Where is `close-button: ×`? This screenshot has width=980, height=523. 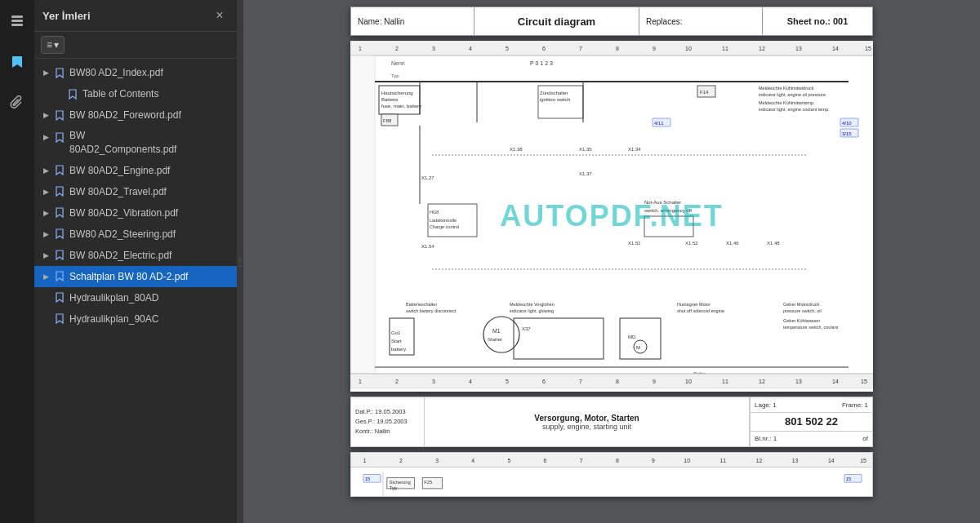
close-button: × is located at coordinates (220, 16).